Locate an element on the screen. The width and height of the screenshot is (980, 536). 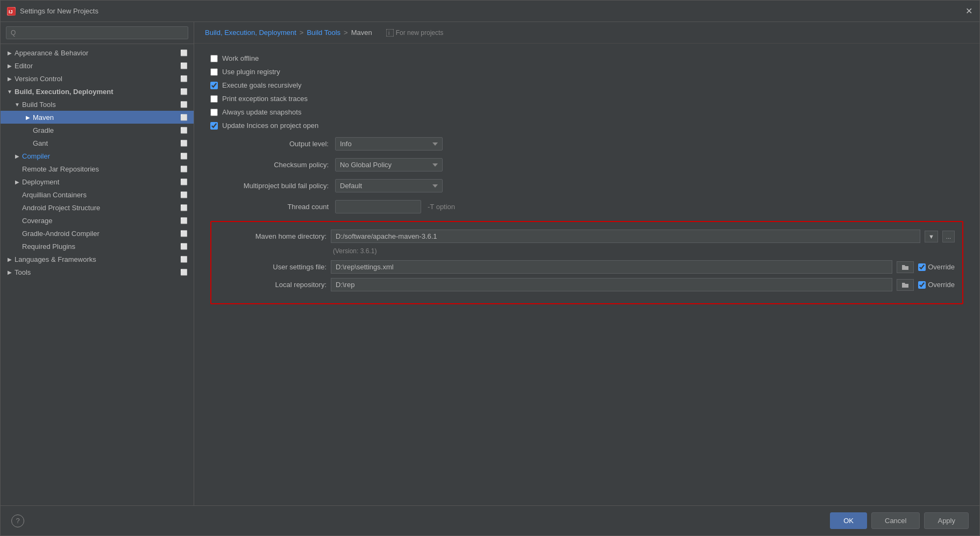
arrow-icon: ▼ is located at coordinates (17, 104).